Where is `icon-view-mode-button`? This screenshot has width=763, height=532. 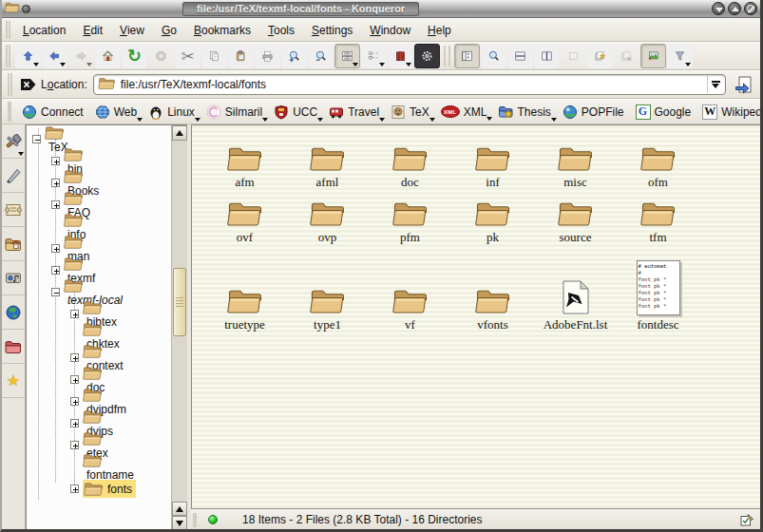
icon-view-mode-button is located at coordinates (348, 56).